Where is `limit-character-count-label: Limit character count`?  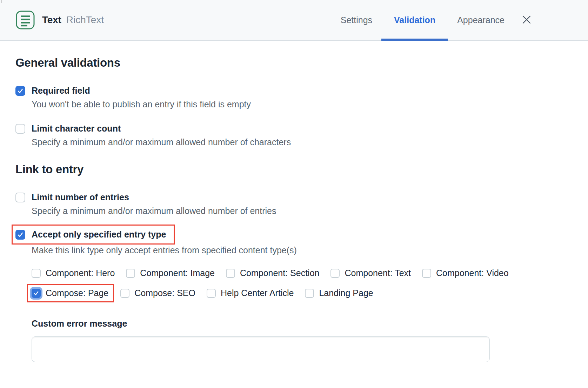 limit-character-count-label: Limit character count is located at coordinates (76, 128).